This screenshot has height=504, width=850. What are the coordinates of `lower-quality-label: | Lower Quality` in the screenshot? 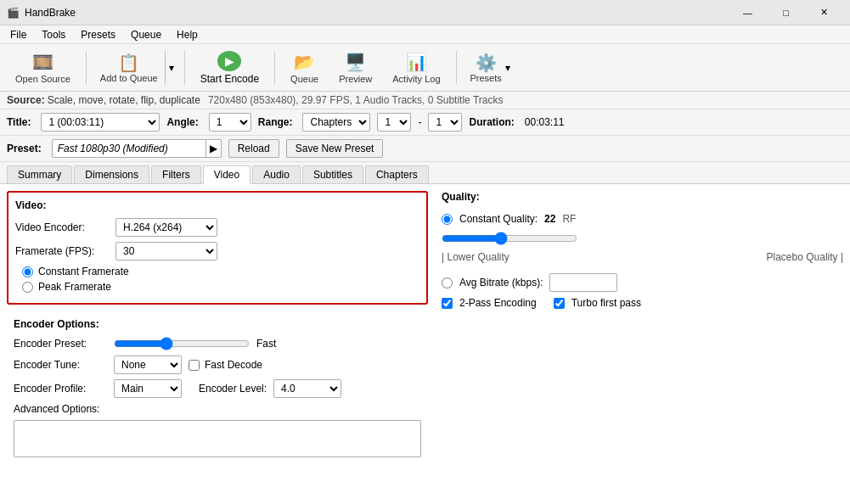 It's located at (476, 257).